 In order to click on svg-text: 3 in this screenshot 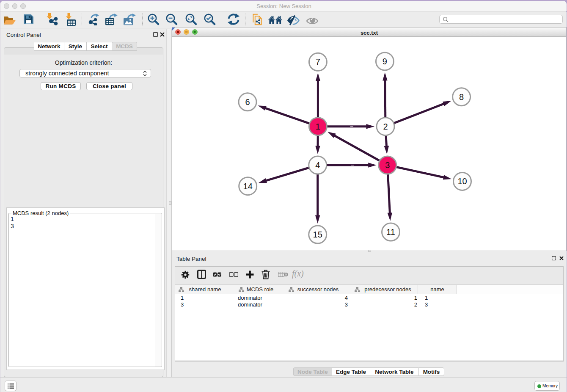, I will do `click(388, 165)`.